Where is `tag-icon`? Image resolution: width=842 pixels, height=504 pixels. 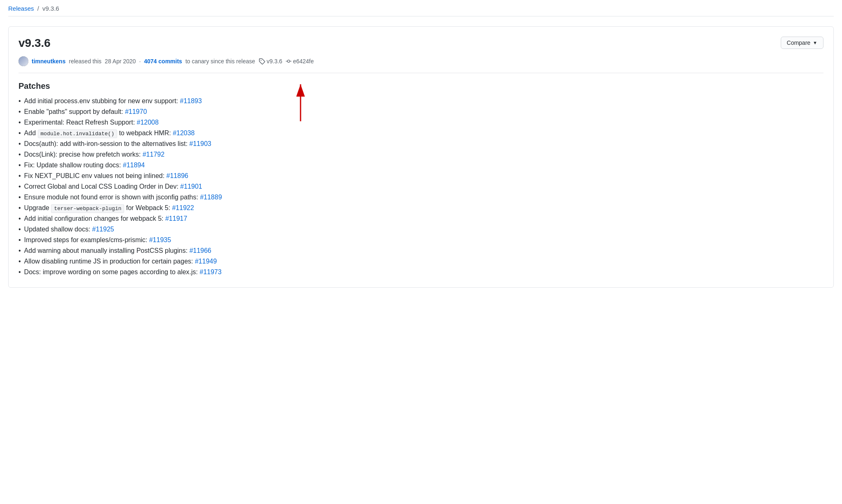 tag-icon is located at coordinates (262, 61).